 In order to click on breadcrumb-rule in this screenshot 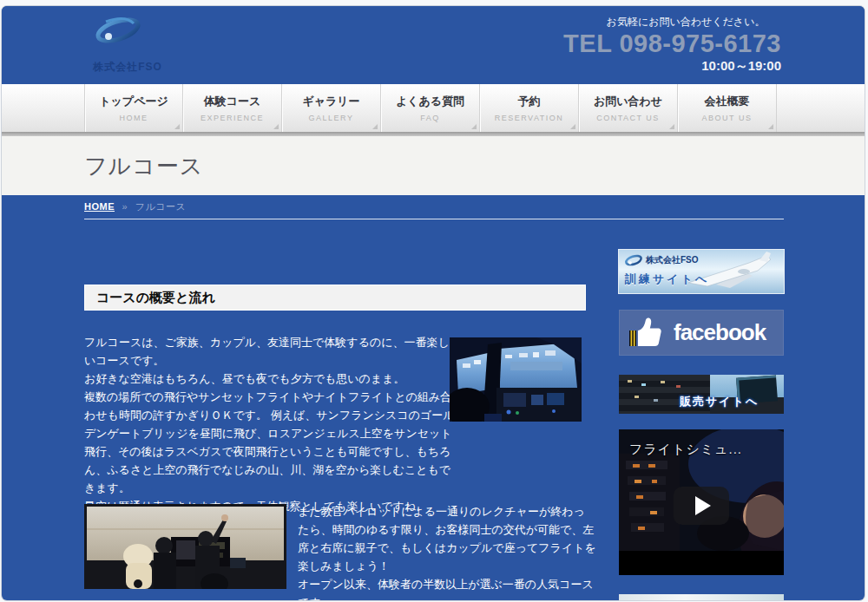, I will do `click(434, 219)`.